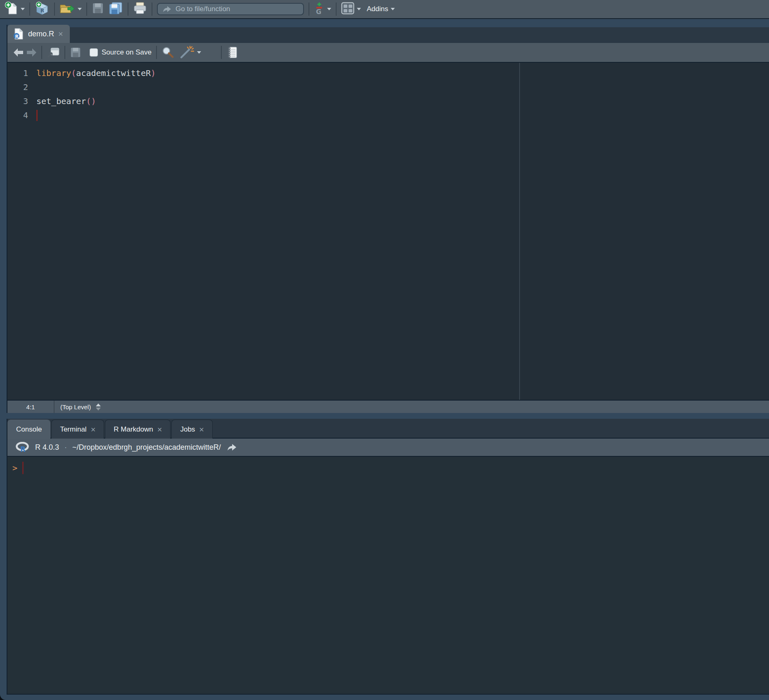 The width and height of the screenshot is (769, 700). Describe the element at coordinates (116, 9) in the screenshot. I see `save-all-icon` at that location.